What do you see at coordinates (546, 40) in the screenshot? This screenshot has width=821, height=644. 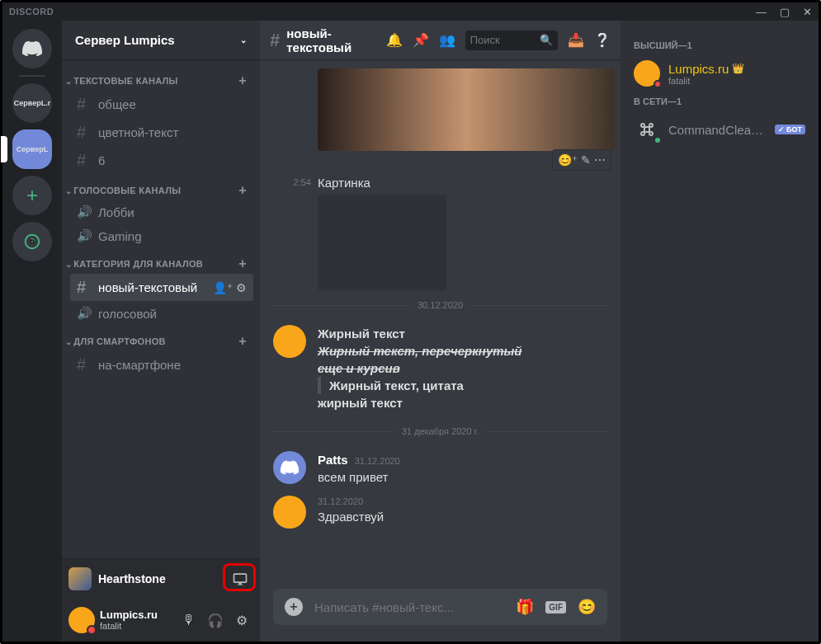 I see `search-icon: 🔍` at bounding box center [546, 40].